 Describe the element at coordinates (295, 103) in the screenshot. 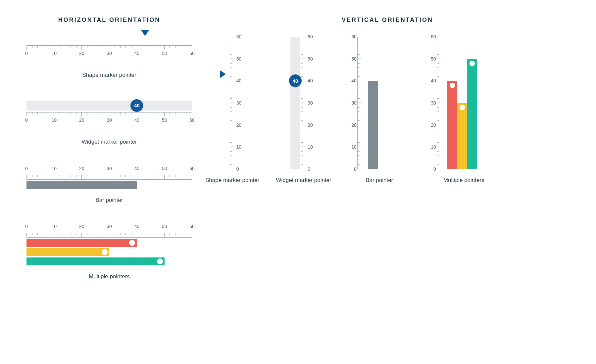

I see `gauge-track` at that location.